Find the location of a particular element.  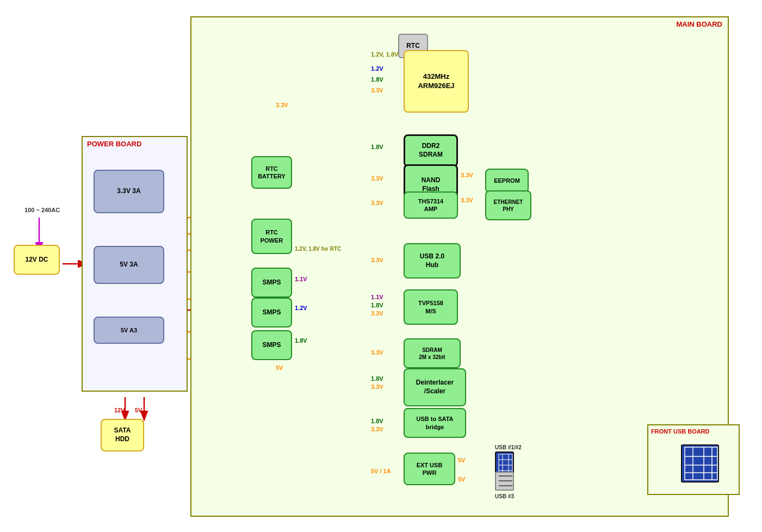

tvp-1v8-label: 1.8V is located at coordinates (377, 305).